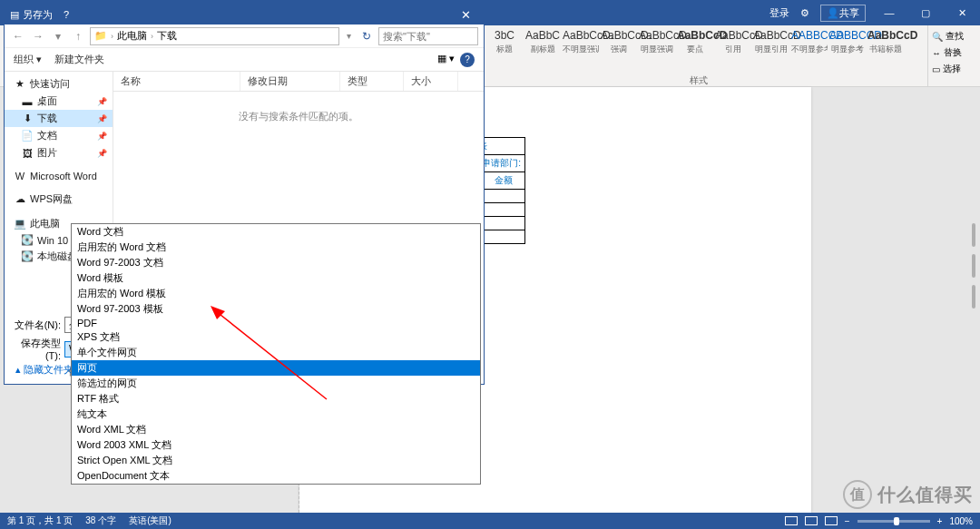  Describe the element at coordinates (20, 200) in the screenshot. I see `folder-icon: ☁` at that location.